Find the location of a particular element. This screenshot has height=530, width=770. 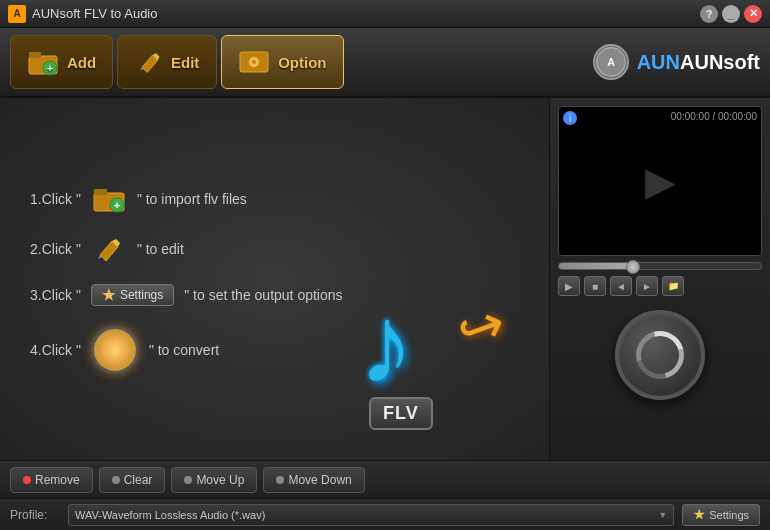

next-button: ► is located at coordinates (647, 286).